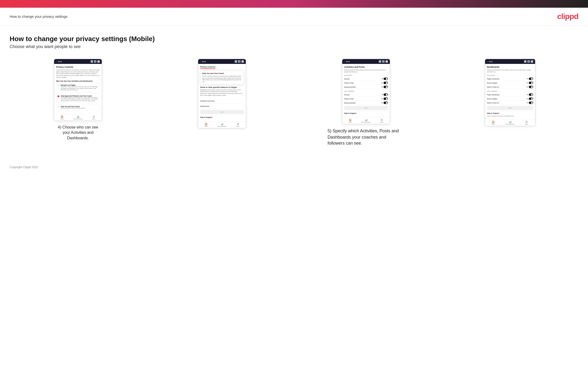 This screenshot has height=367, width=588. What do you see at coordinates (222, 106) in the screenshot?
I see `menu-dashboards: Dashboards ›` at bounding box center [222, 106].